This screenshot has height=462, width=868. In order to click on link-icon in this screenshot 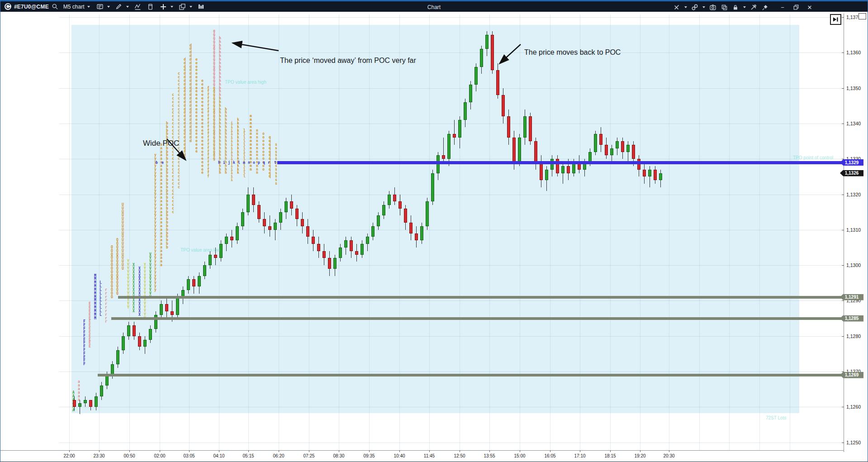, I will do `click(695, 7)`.